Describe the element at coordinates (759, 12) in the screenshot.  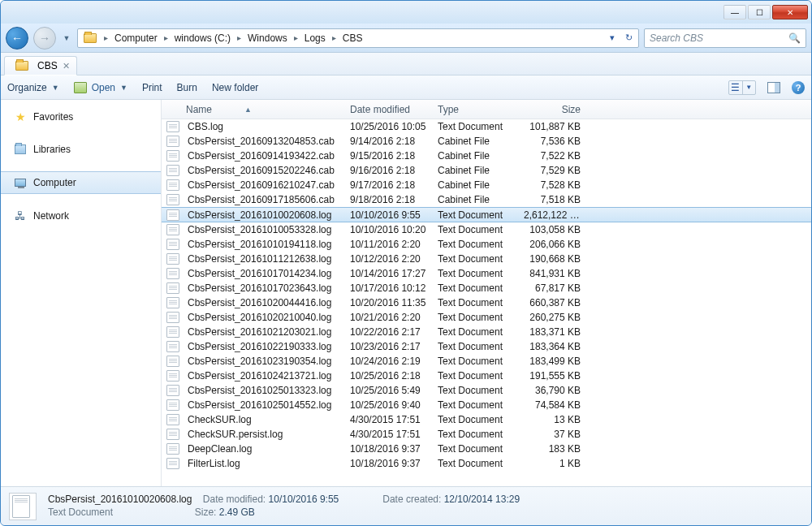
I see `maximize-button: ☐` at that location.